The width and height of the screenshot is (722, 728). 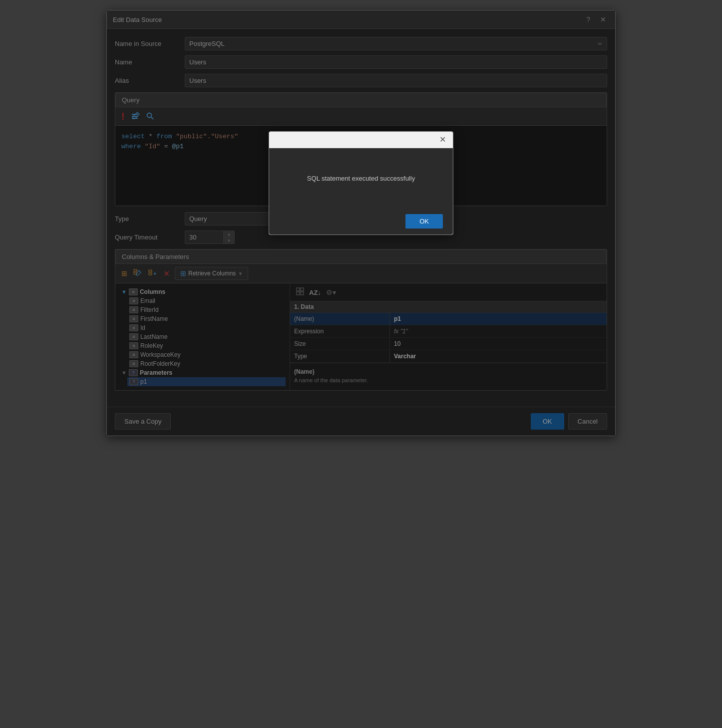 What do you see at coordinates (153, 147) in the screenshot?
I see `sql-field-id: "Id"` at bounding box center [153, 147].